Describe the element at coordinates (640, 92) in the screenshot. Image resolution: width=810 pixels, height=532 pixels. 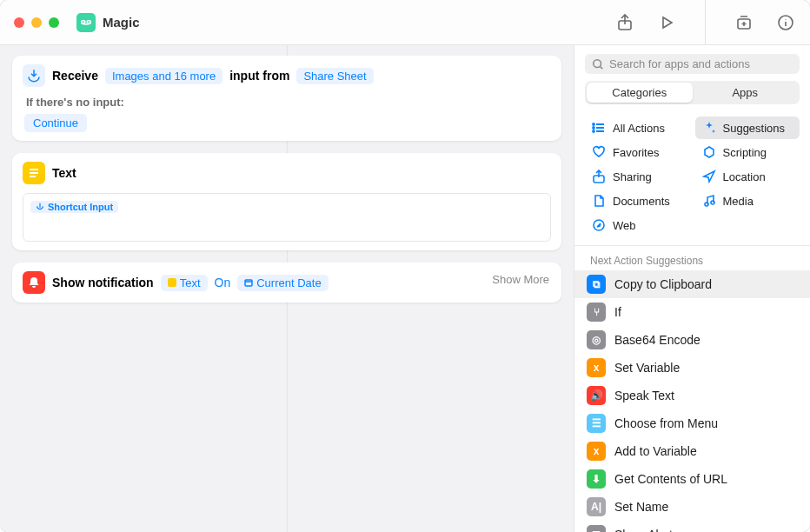
I see `tab-categories: Categories` at that location.